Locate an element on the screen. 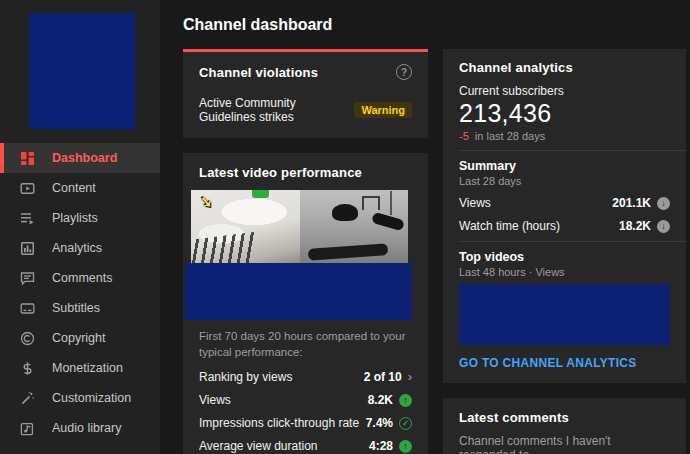 This screenshot has height=454, width=690. sidebar-item-label: Analytics is located at coordinates (77, 248).